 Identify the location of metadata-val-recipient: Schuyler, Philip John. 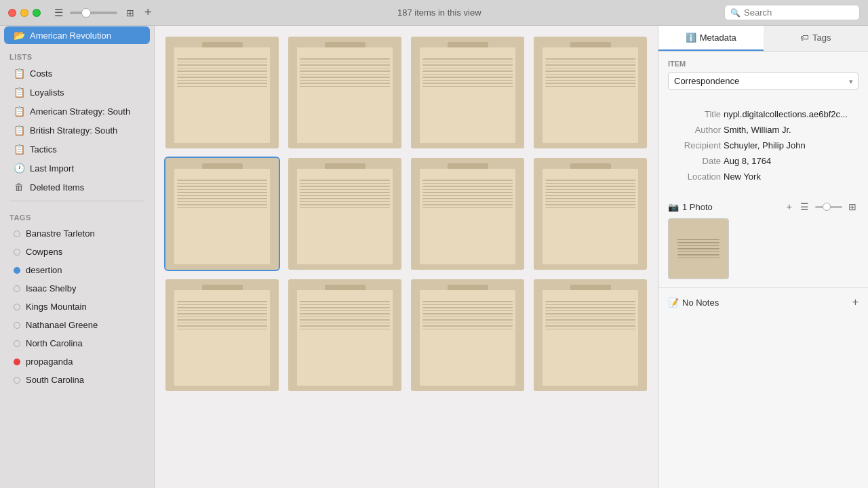
(791, 145).